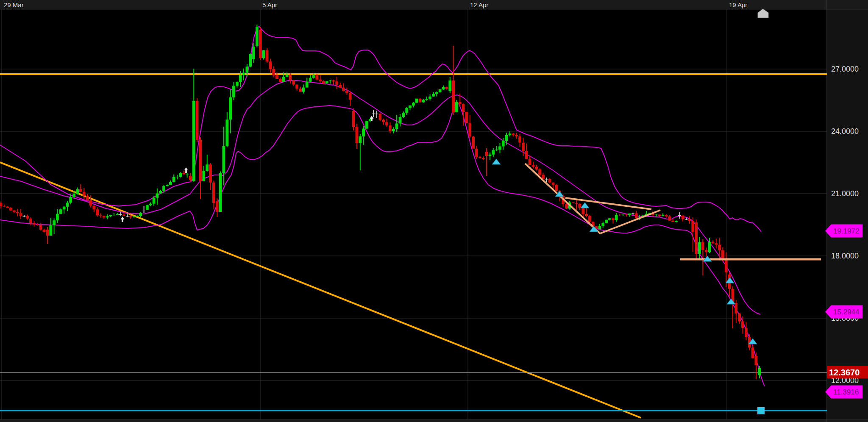  I want to click on svg-text: 15.2944, so click(846, 312).